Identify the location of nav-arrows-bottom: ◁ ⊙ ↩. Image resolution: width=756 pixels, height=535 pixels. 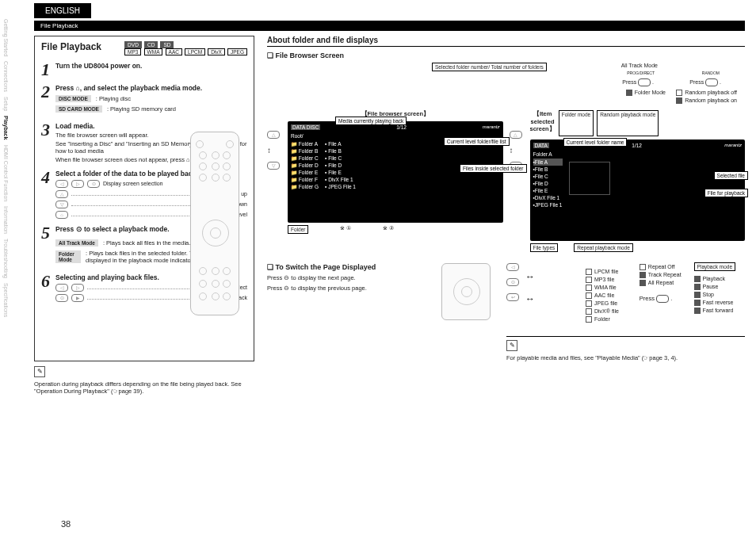
(514, 293).